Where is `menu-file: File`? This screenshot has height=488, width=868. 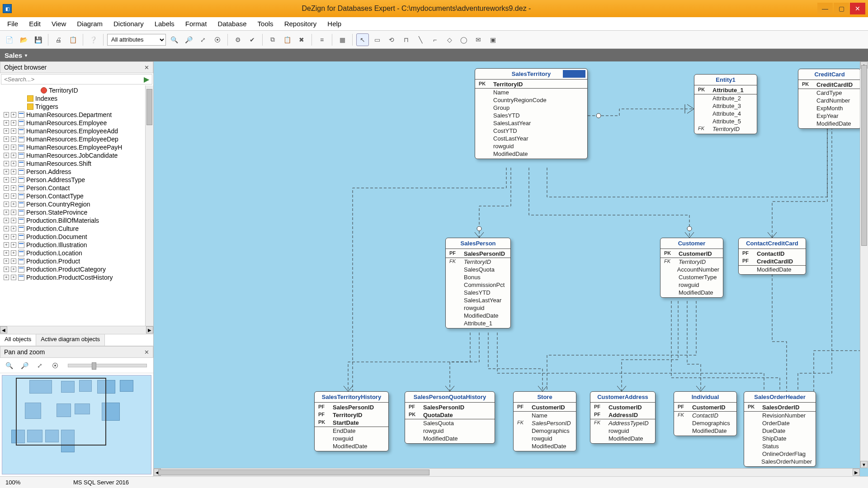 menu-file: File is located at coordinates (13, 23).